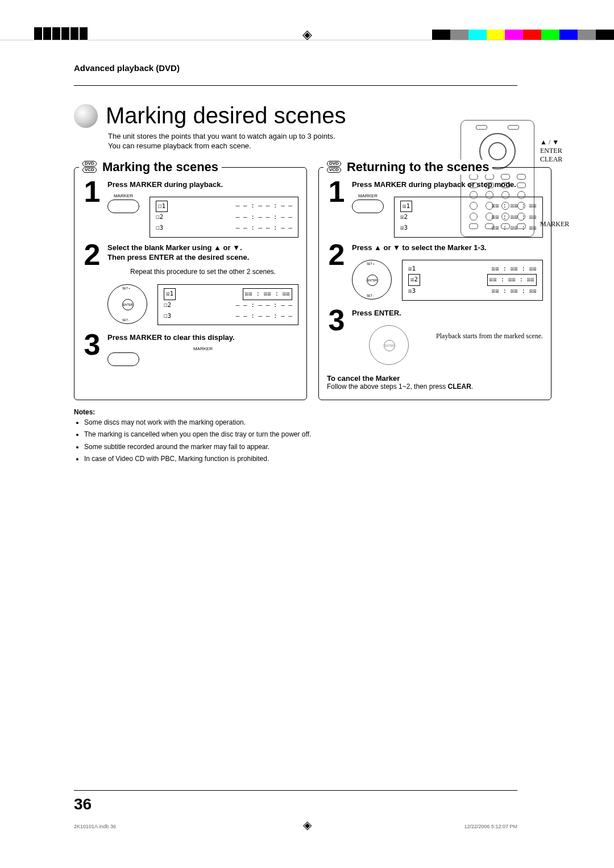 This screenshot has height=868, width=614. What do you see at coordinates (207, 447) in the screenshot?
I see `note-item: Some subtitle recorded around the marker…` at bounding box center [207, 447].